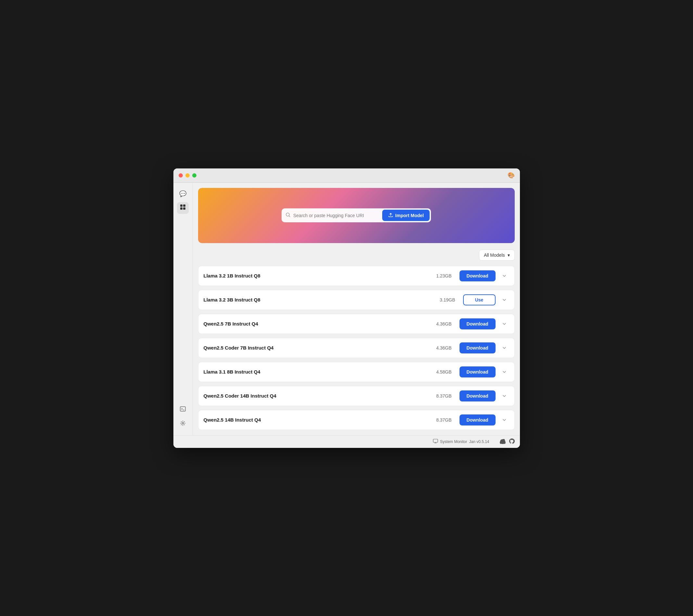  What do you see at coordinates (183, 410) in the screenshot?
I see `sidebar-item-terminal` at bounding box center [183, 410].